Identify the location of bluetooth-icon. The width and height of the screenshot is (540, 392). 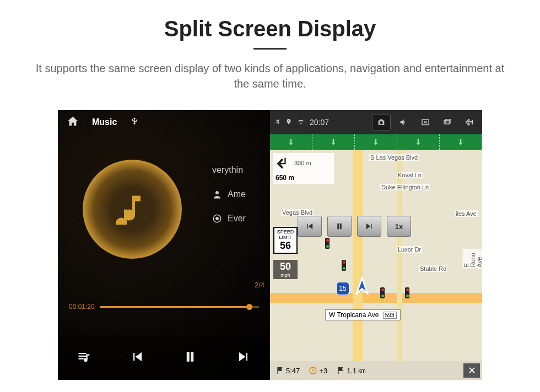
(278, 122).